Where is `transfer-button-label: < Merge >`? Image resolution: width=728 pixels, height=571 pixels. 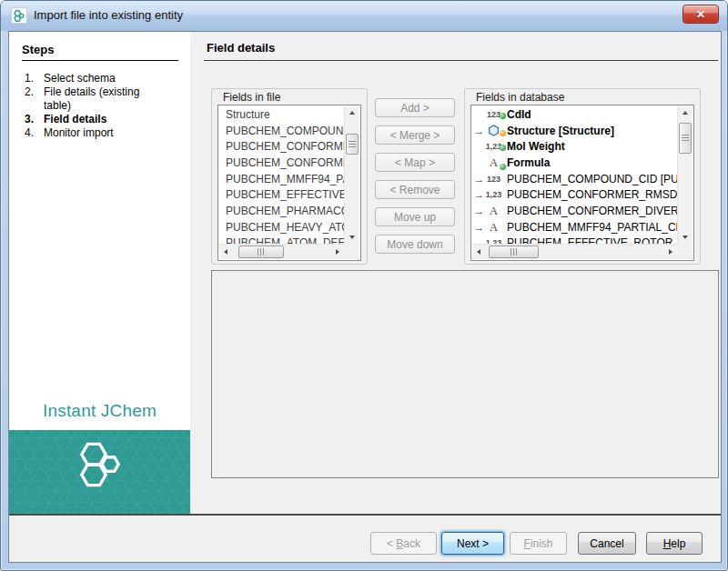
transfer-button-label: < Merge > is located at coordinates (415, 135).